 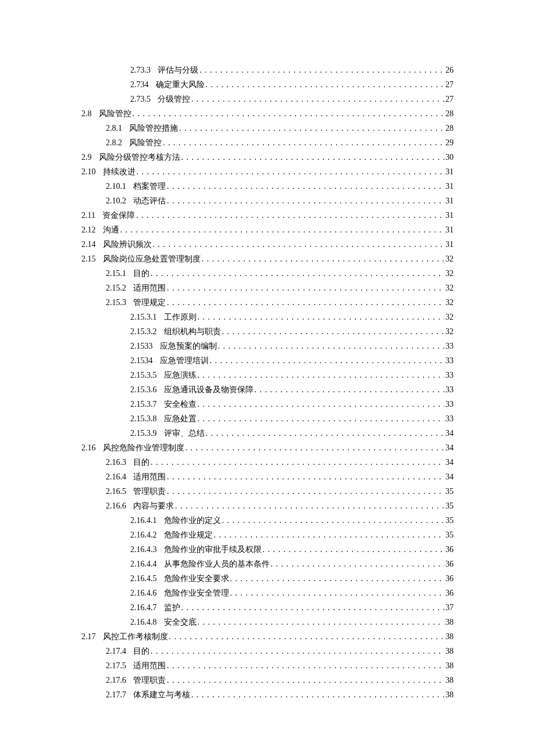 I want to click on toc-entry: 2.16.4.7监护. . . . . . . . . . . . . . . …, so click(x=292, y=608).